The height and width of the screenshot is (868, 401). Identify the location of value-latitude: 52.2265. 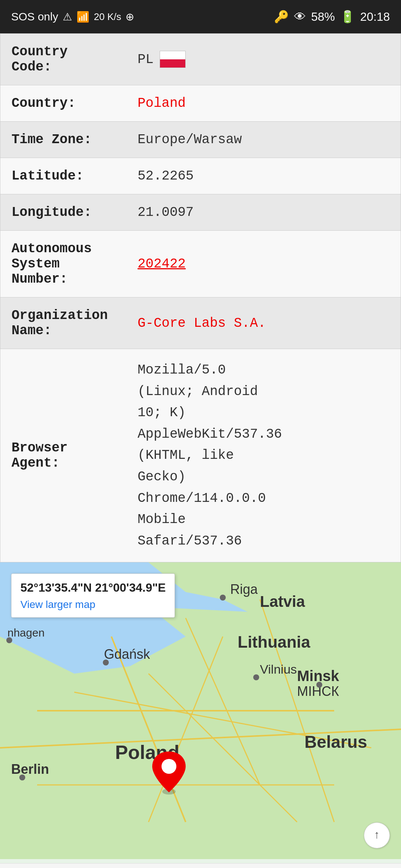
(264, 176).